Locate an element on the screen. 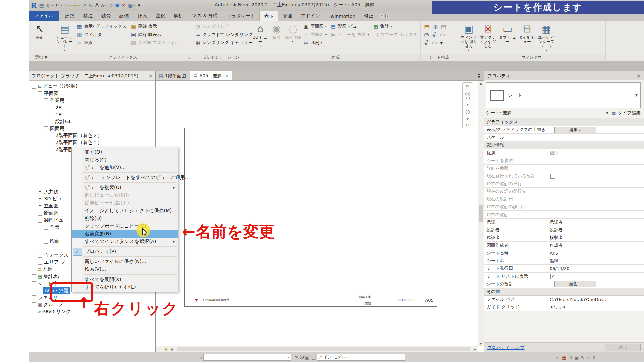  scroll-right-icon: ▶ is located at coordinates (475, 349).